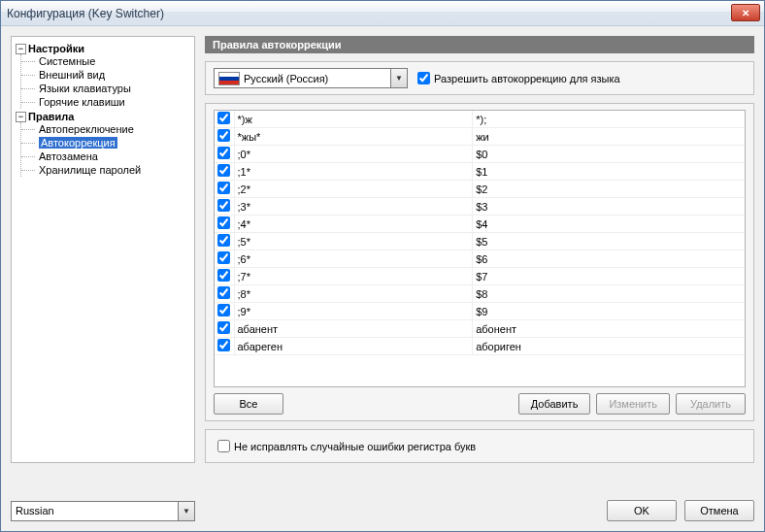  What do you see at coordinates (353, 347) in the screenshot?
I see `rule-from-cell: абареген` at bounding box center [353, 347].